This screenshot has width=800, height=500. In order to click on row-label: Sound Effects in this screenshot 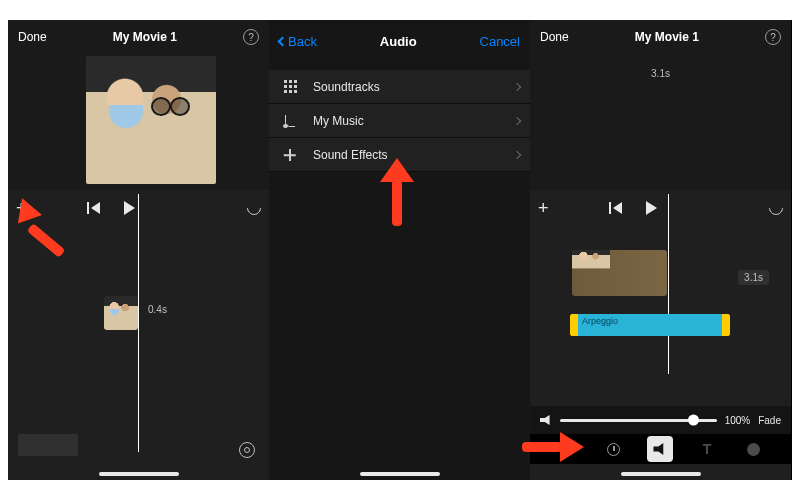, I will do `click(350, 155)`.